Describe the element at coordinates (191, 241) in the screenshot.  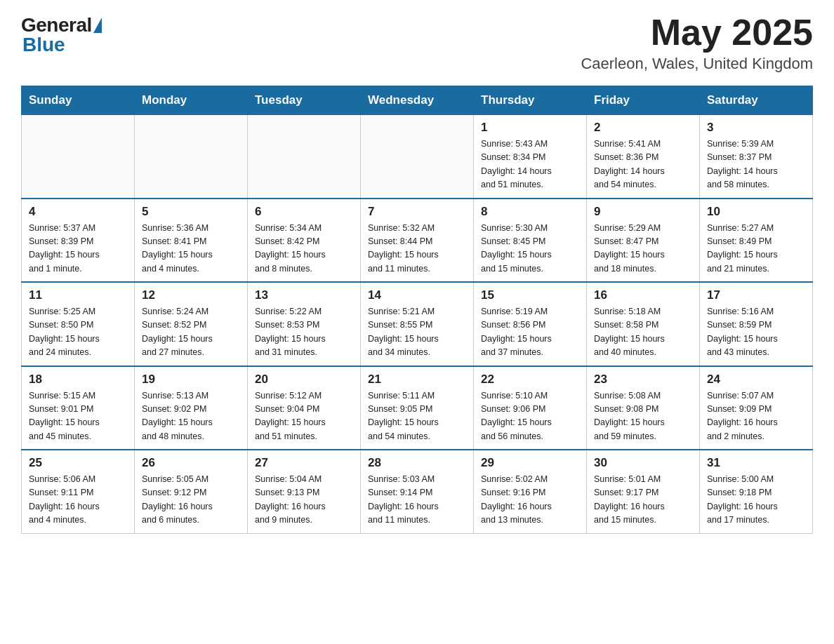
I see `calendar-cell: 5Sunrise: 5:36 AM Sunset: 8:41 PM Daylig…` at that location.